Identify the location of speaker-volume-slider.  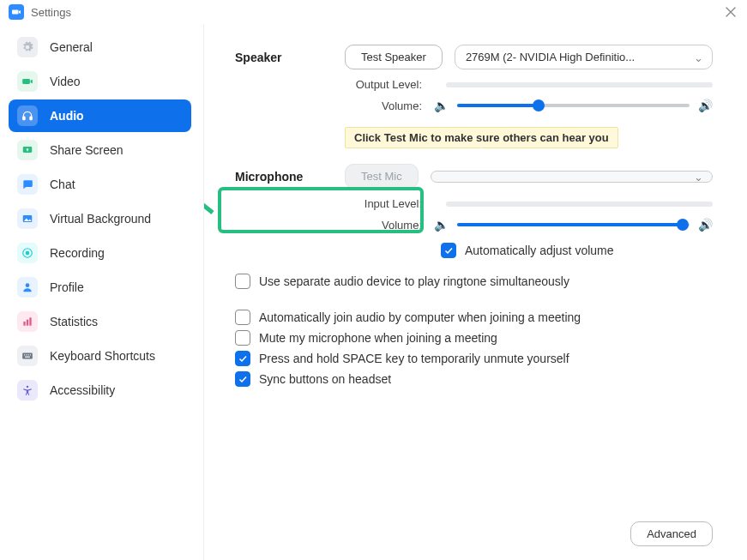
(573, 105).